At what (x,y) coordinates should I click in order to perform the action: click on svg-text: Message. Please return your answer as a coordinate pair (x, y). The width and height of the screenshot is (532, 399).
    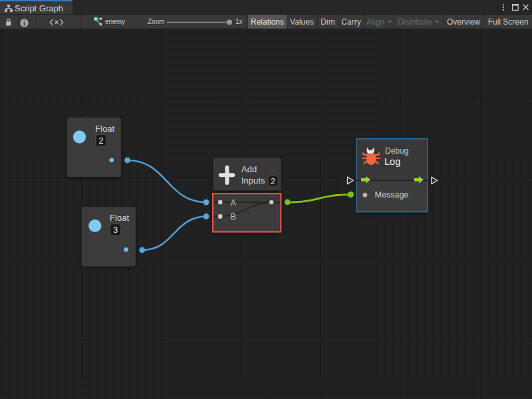
    Looking at the image, I should click on (392, 195).